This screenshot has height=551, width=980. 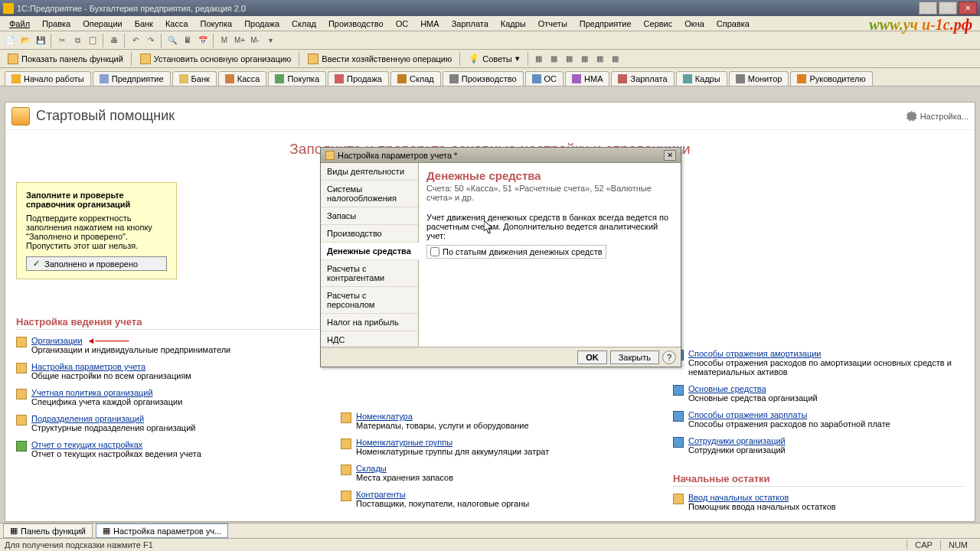 I want to click on close-dialog-button: Закрыть, so click(x=635, y=357).